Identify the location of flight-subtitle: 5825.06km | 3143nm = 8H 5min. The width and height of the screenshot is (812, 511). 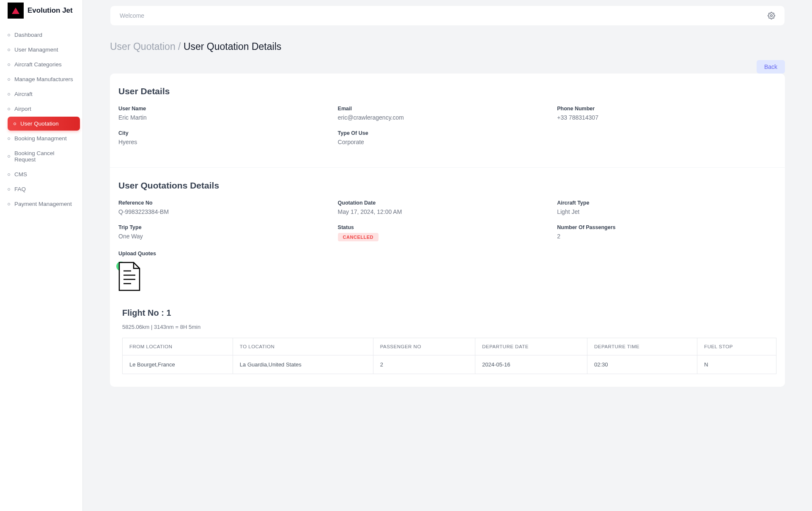
(449, 327).